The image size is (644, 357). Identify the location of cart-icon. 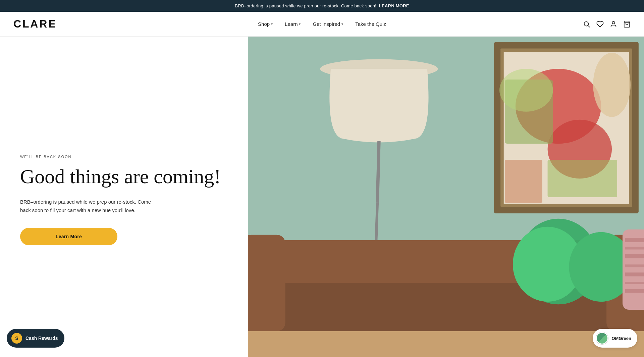
(627, 24).